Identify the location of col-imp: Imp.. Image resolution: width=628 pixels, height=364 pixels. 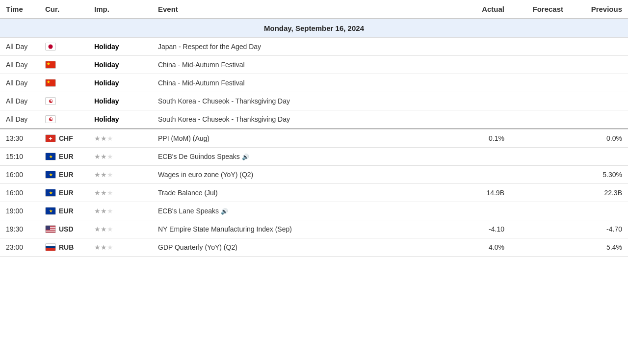
(120, 9).